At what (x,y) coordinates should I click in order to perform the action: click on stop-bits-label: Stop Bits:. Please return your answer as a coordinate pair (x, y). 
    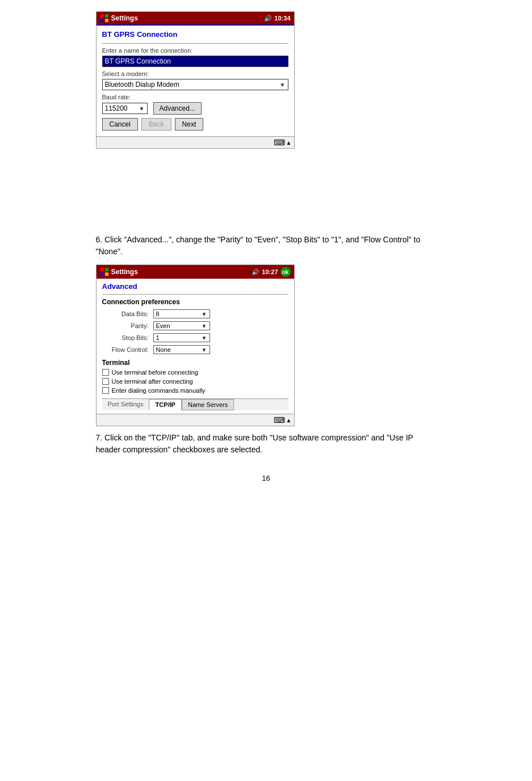
    Looking at the image, I should click on (128, 338).